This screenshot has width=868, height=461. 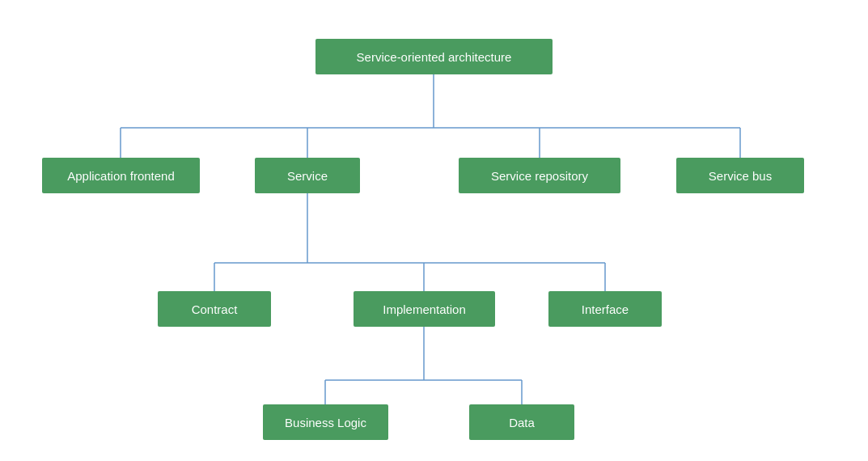 What do you see at coordinates (540, 176) in the screenshot?
I see `node-service-repository: Service repository` at bounding box center [540, 176].